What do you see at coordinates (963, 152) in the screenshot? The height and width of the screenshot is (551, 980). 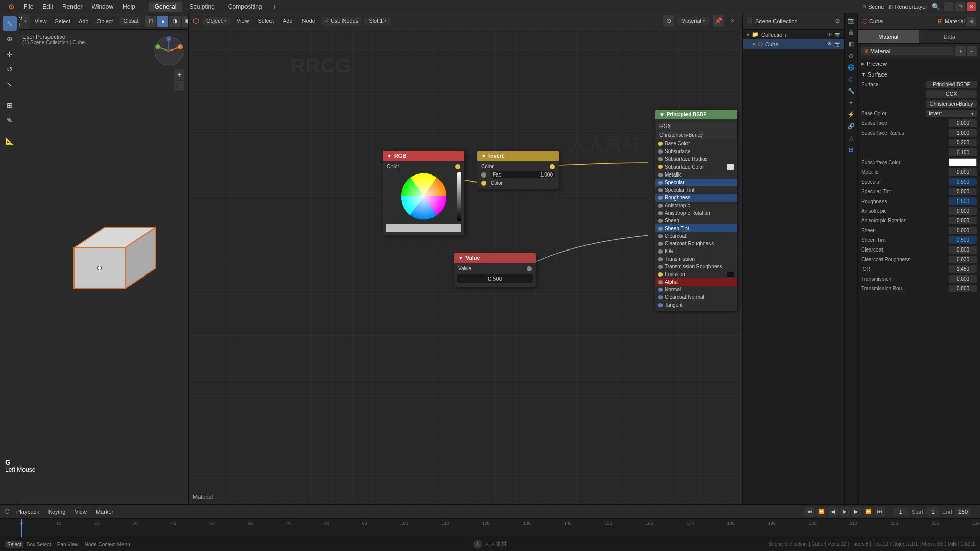 I see `subsurface-radius-b-value: 0.100` at bounding box center [963, 152].